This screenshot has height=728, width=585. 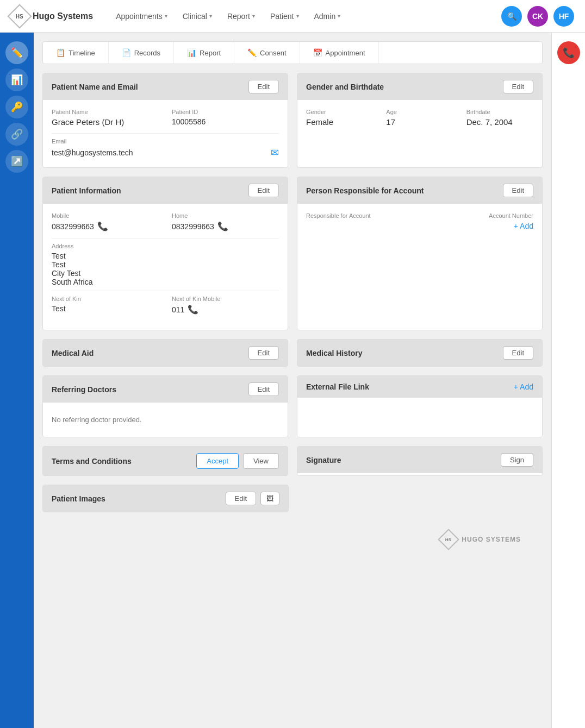 I want to click on signature-header: Signature Sign, so click(x=420, y=460).